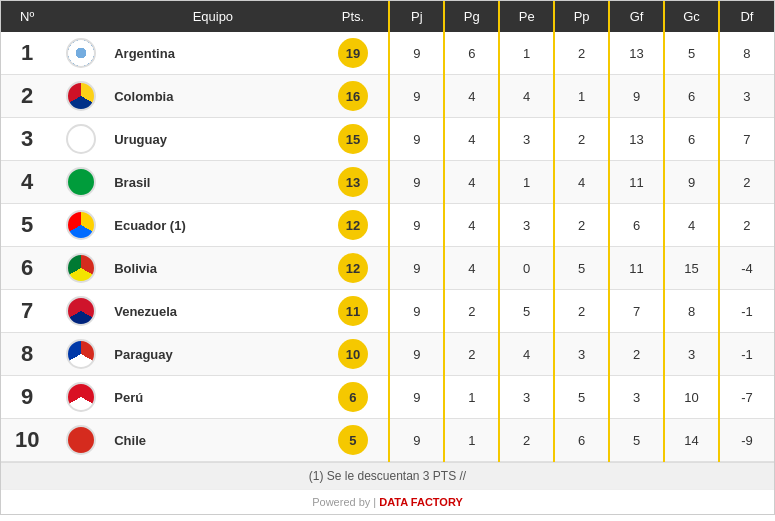  I want to click on gc-cell: 10, so click(692, 398).